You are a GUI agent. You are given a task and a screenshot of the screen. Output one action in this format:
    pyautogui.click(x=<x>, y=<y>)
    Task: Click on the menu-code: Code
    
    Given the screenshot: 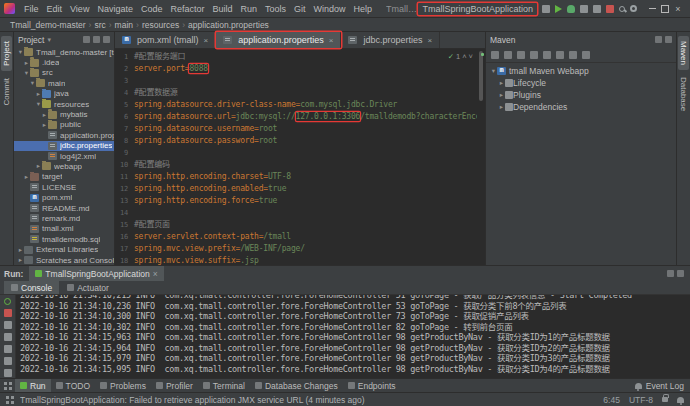 What is the action you would take?
    pyautogui.click(x=152, y=9)
    